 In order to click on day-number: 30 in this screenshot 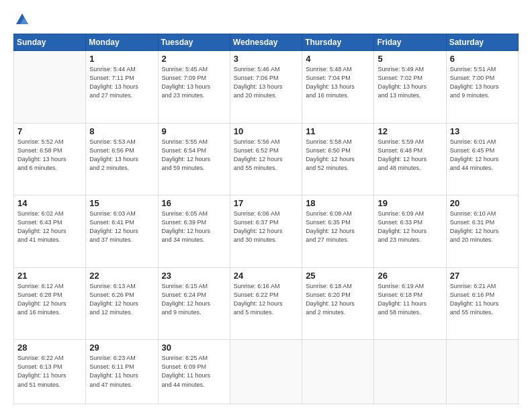, I will do `click(194, 348)`.